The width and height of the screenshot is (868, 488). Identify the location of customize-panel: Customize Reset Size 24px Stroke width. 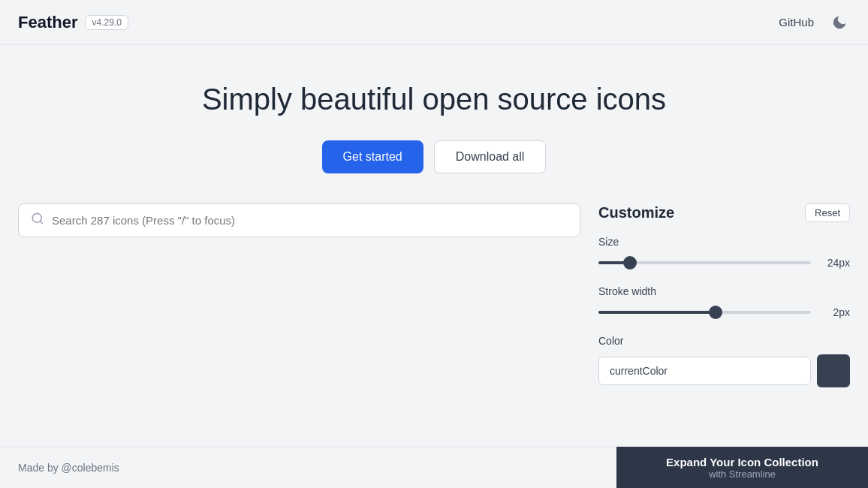
(724, 303).